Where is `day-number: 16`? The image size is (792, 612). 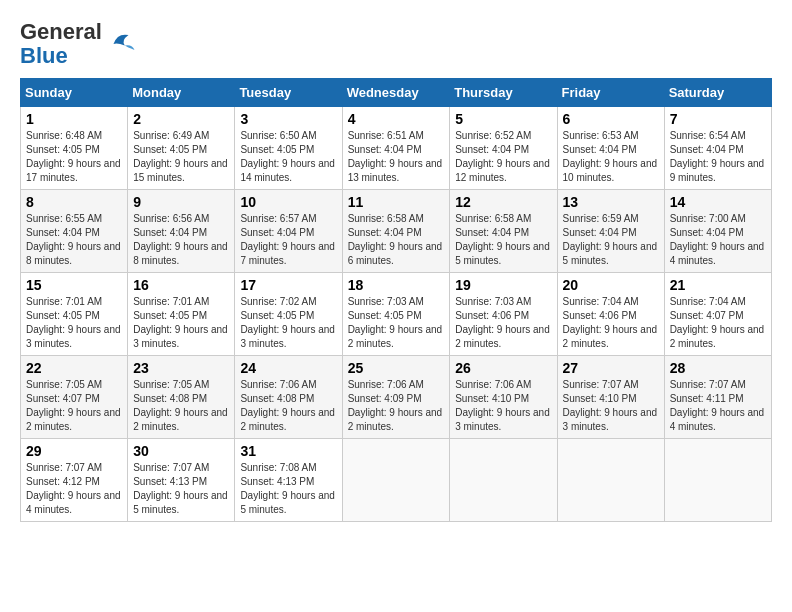 day-number: 16 is located at coordinates (181, 285).